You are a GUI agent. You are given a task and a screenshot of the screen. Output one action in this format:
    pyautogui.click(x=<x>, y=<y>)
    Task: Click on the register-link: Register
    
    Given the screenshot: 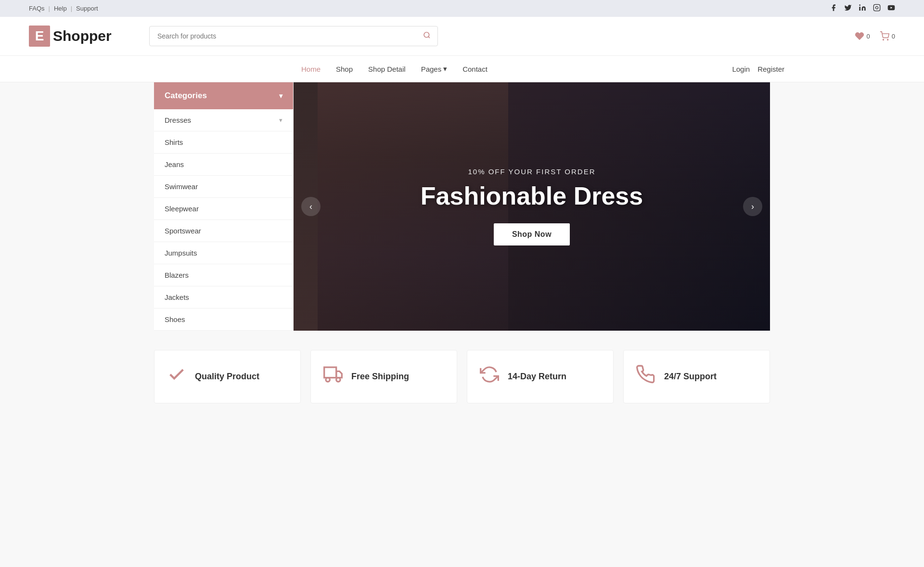 What is the action you would take?
    pyautogui.click(x=771, y=69)
    